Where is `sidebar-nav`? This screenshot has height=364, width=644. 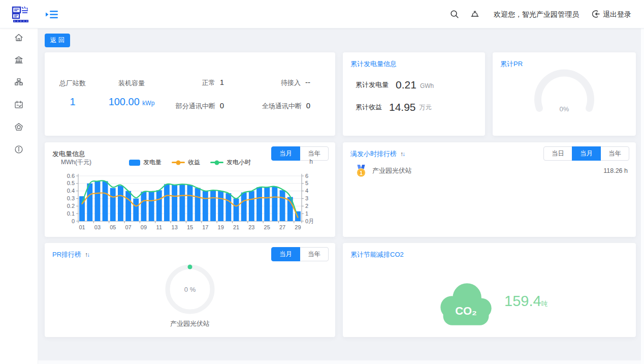 sidebar-nav is located at coordinates (19, 196).